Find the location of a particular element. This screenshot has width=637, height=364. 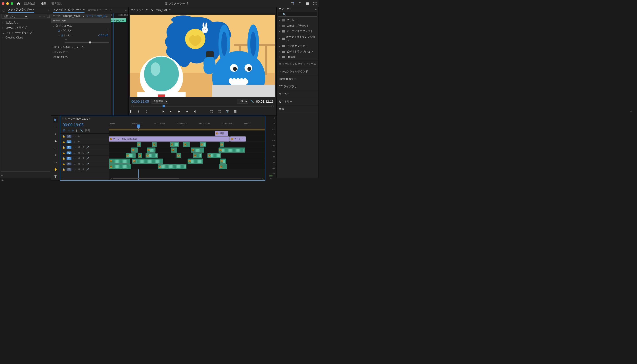

selection-tool-icon is located at coordinates (56, 120).